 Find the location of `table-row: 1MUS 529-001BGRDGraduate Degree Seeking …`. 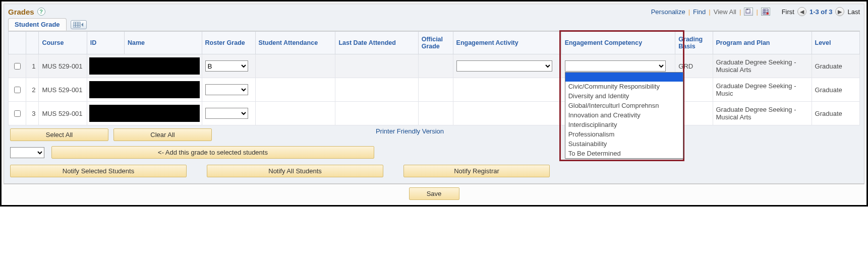

table-row: 1MUS 529-001BGRDGraduate Degree Seeking … is located at coordinates (434, 66).